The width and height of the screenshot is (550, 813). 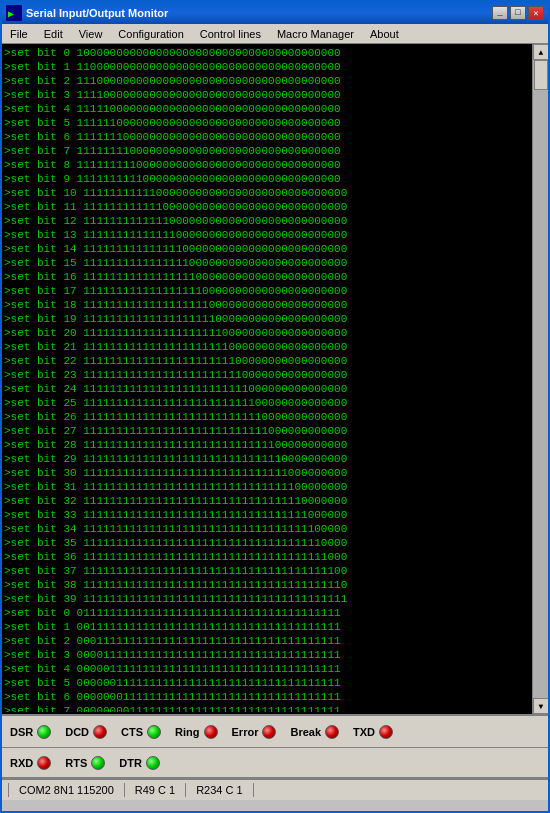 What do you see at coordinates (220, 790) in the screenshot?
I see `info-segment-2: R234 C 1` at bounding box center [220, 790].